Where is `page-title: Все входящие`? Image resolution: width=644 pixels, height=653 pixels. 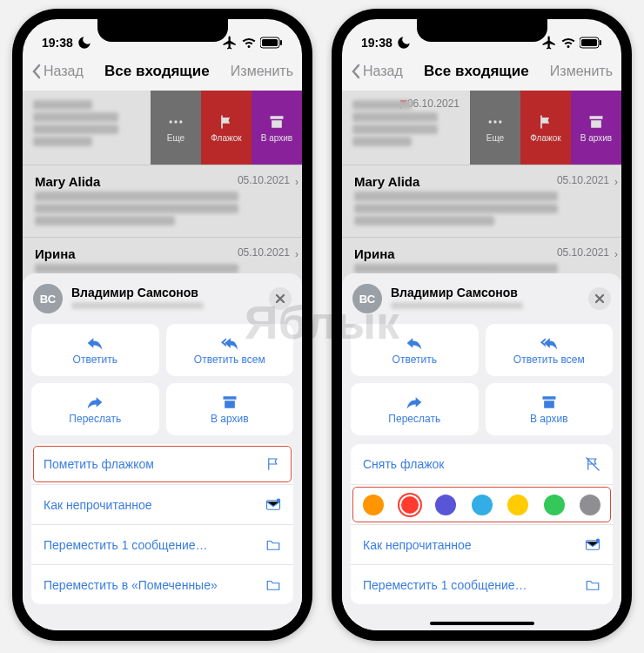
page-title: Все входящие is located at coordinates (157, 71).